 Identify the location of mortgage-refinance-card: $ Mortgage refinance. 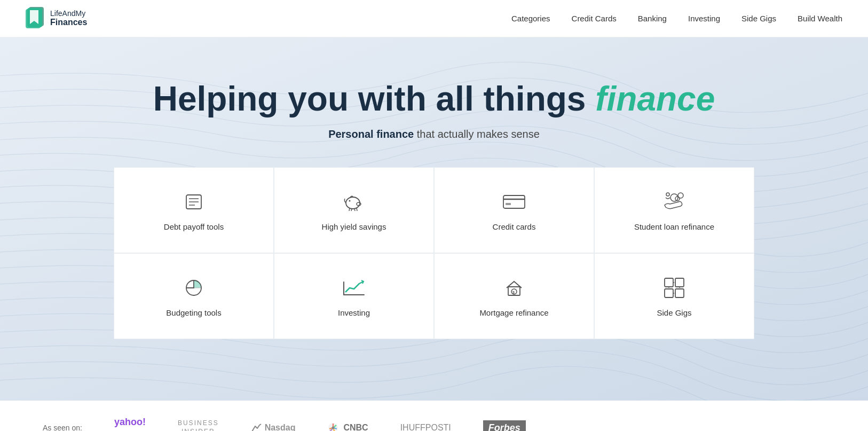
(514, 296).